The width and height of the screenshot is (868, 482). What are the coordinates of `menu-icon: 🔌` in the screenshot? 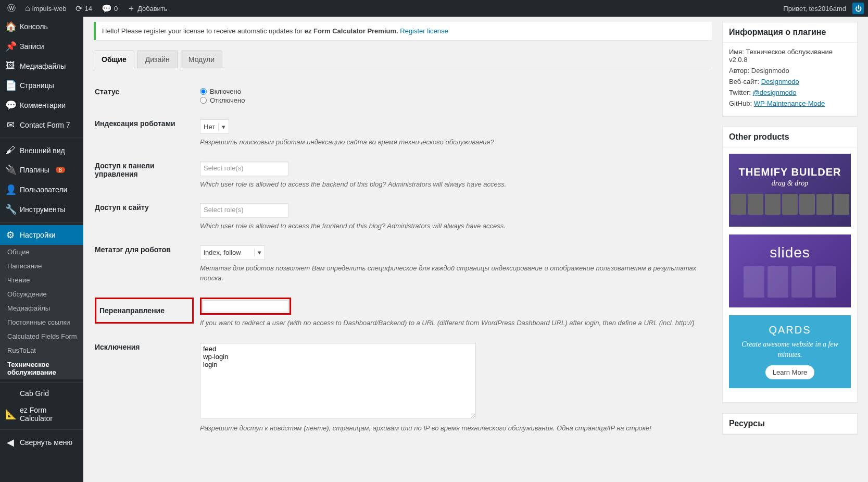 It's located at (10, 170).